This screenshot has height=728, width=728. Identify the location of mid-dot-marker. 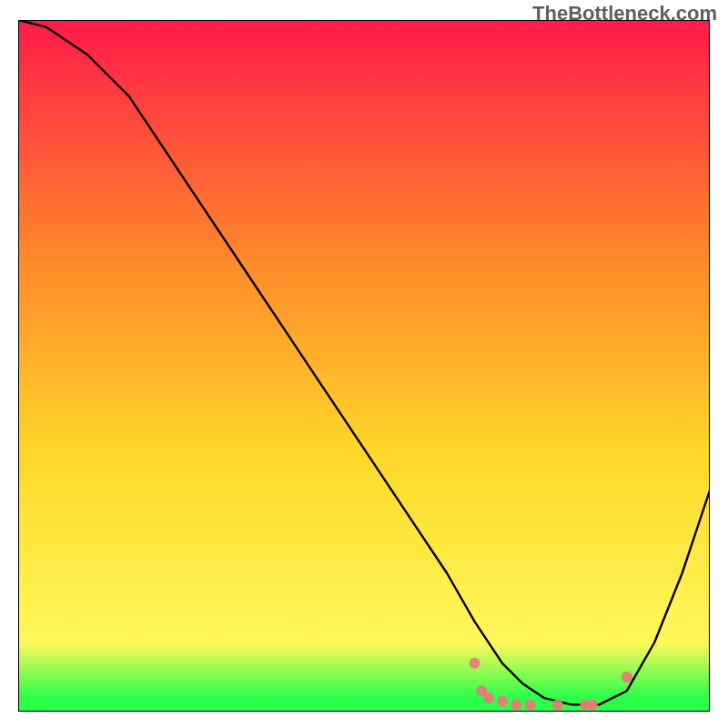
(558, 704).